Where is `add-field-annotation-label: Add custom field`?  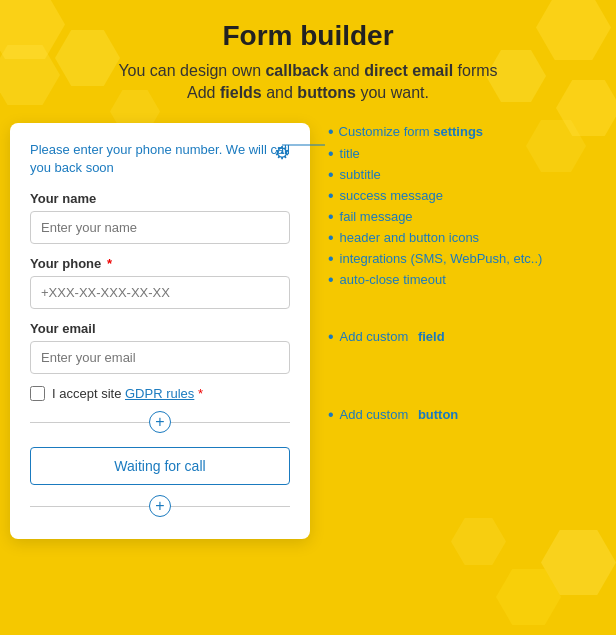
add-field-annotation-label: Add custom field is located at coordinates (467, 337).